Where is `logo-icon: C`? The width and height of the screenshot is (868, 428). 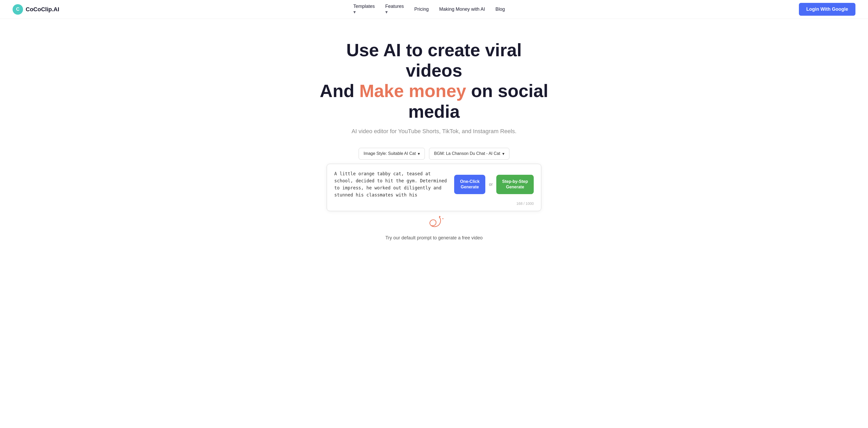 logo-icon: C is located at coordinates (18, 9).